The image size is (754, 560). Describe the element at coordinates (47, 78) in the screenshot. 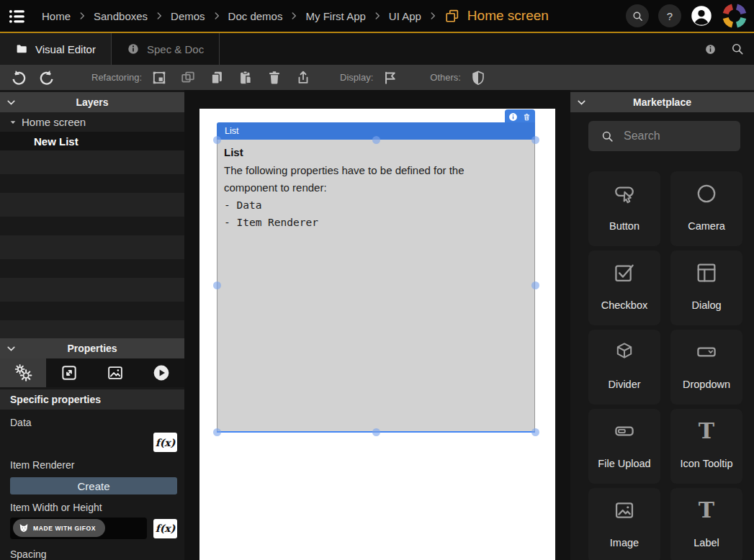

I see `redo-icon` at that location.